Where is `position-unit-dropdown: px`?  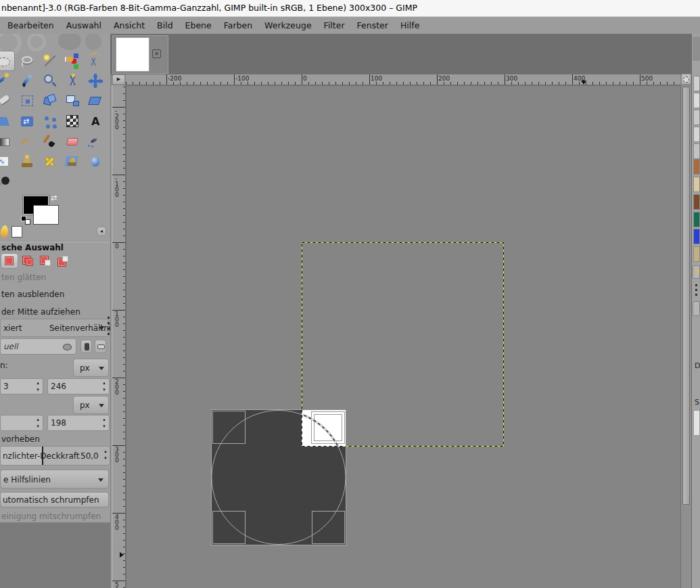 position-unit-dropdown: px is located at coordinates (91, 368).